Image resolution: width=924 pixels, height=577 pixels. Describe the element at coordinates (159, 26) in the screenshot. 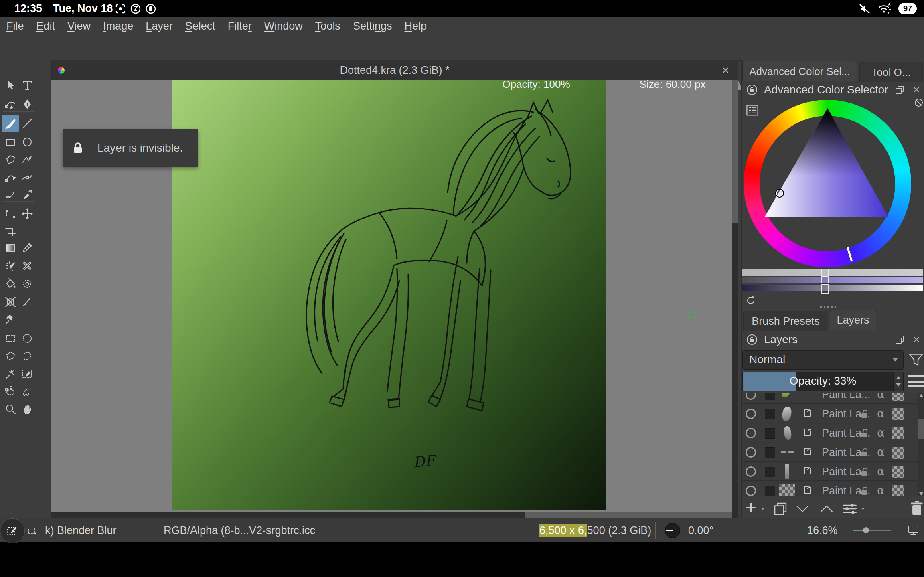

I see `menu-layer: Layer` at that location.